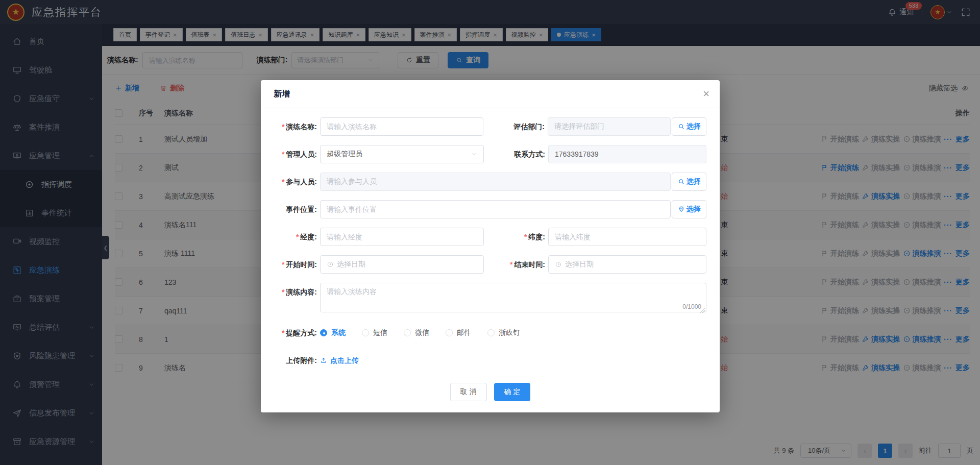 The image size is (980, 465). What do you see at coordinates (295, 360) in the screenshot?
I see `upload-label: 上传附件:` at bounding box center [295, 360].